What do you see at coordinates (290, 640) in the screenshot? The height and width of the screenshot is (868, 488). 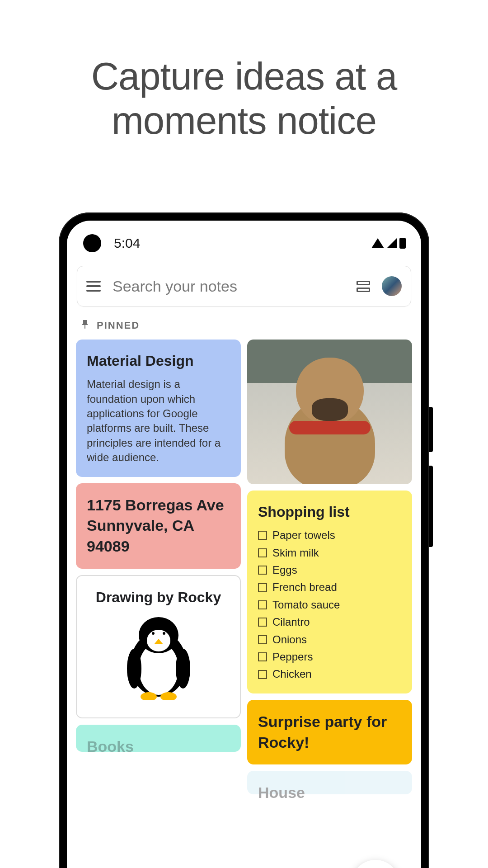 I see `checklist-item-label: Onions` at bounding box center [290, 640].